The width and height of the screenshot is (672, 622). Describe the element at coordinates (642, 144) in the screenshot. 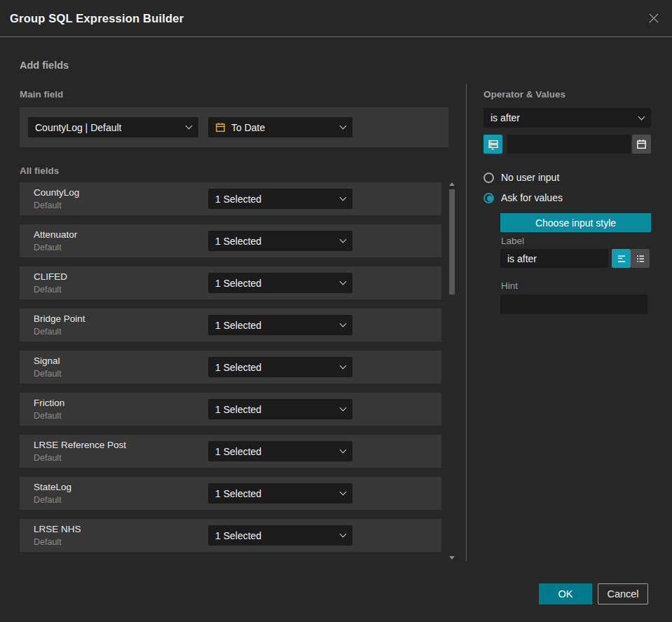

I see `date-picker-button` at that location.